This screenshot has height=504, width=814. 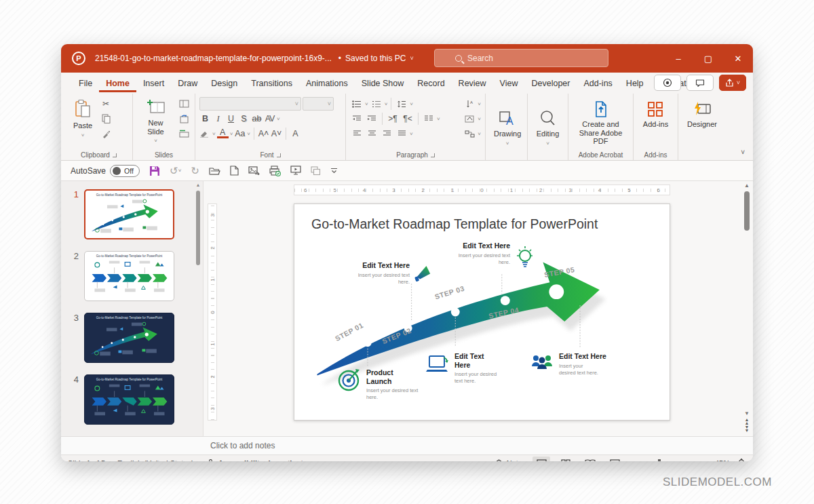 What do you see at coordinates (187, 83) in the screenshot?
I see `tab-draw: Draw` at bounding box center [187, 83].